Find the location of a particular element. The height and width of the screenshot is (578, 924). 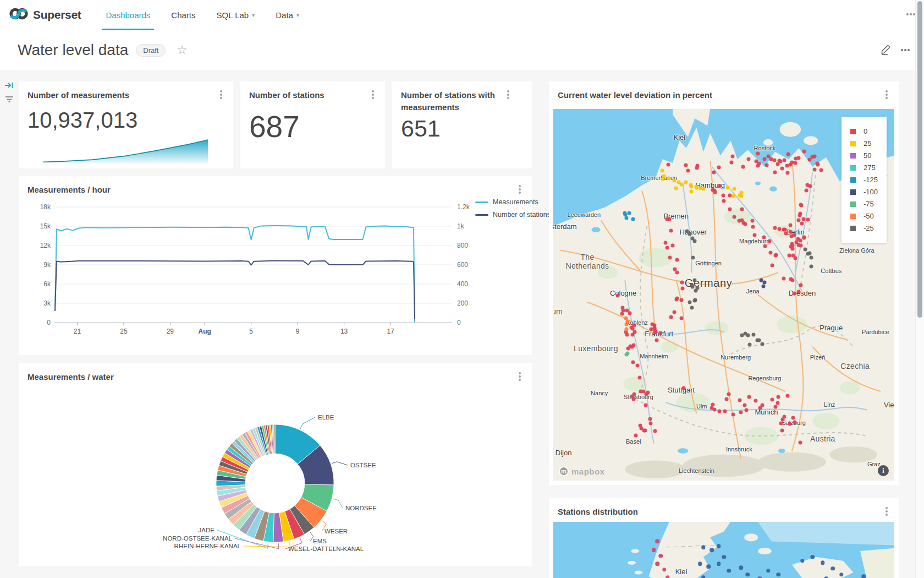

svg-text: 6k is located at coordinates (47, 284).